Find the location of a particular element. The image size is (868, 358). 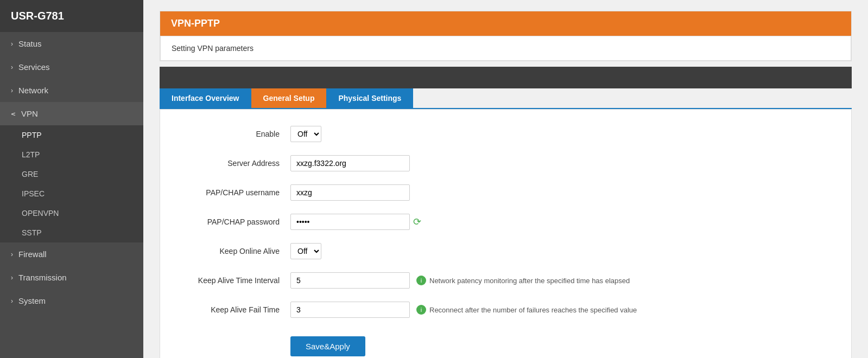

sidebar-item-vpn: ∨ VPN is located at coordinates (72, 114).